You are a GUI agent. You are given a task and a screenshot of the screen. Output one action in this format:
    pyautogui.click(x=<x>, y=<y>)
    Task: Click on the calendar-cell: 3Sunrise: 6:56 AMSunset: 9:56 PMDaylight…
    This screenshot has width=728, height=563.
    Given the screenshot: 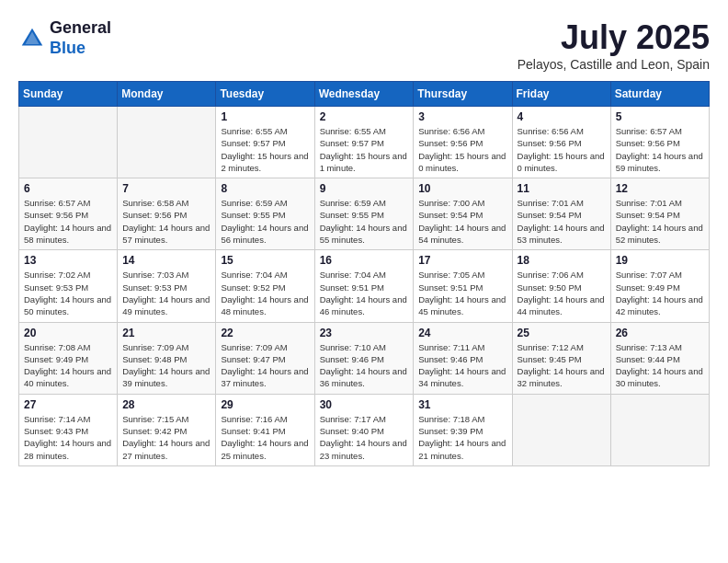 What is the action you would take?
    pyautogui.click(x=463, y=143)
    